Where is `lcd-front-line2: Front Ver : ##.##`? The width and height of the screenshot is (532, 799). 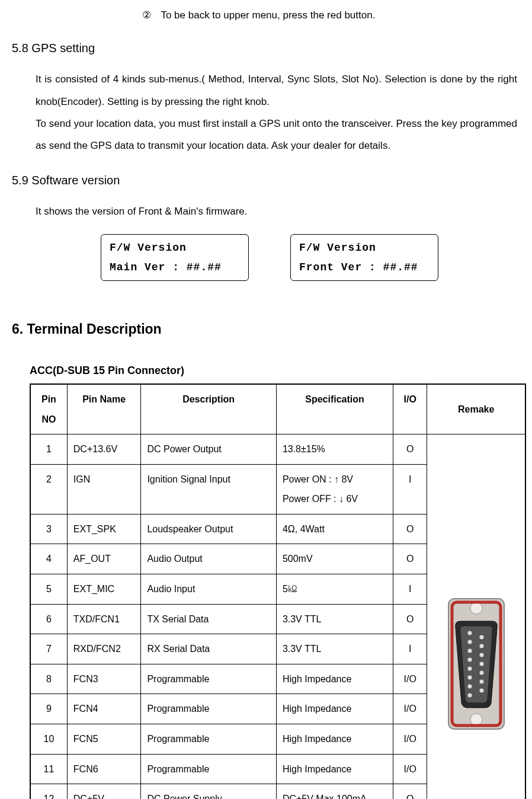
lcd-front-line2: Front Ver : ##.## is located at coordinates (364, 267).